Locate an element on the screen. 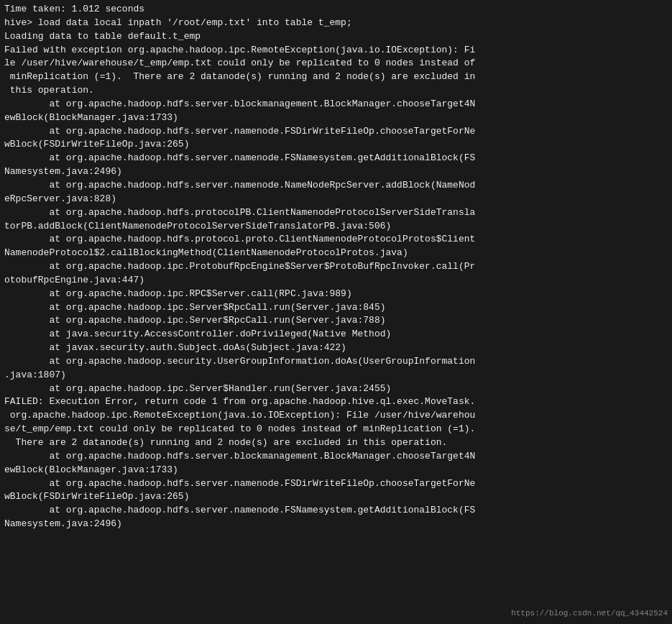 The image size is (672, 624). terminal-line: minReplication (=1). There are 2 datanod… is located at coordinates (336, 78).